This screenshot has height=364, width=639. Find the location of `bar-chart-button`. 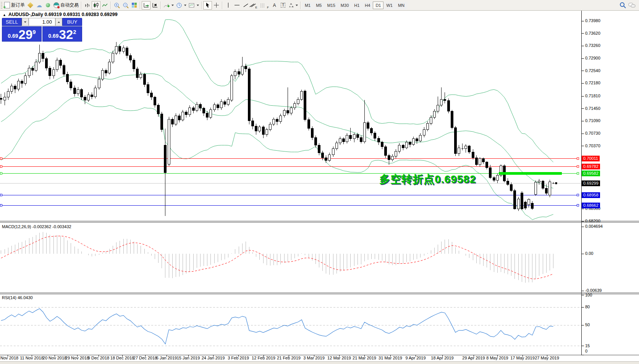

bar-chart-button is located at coordinates (87, 5).